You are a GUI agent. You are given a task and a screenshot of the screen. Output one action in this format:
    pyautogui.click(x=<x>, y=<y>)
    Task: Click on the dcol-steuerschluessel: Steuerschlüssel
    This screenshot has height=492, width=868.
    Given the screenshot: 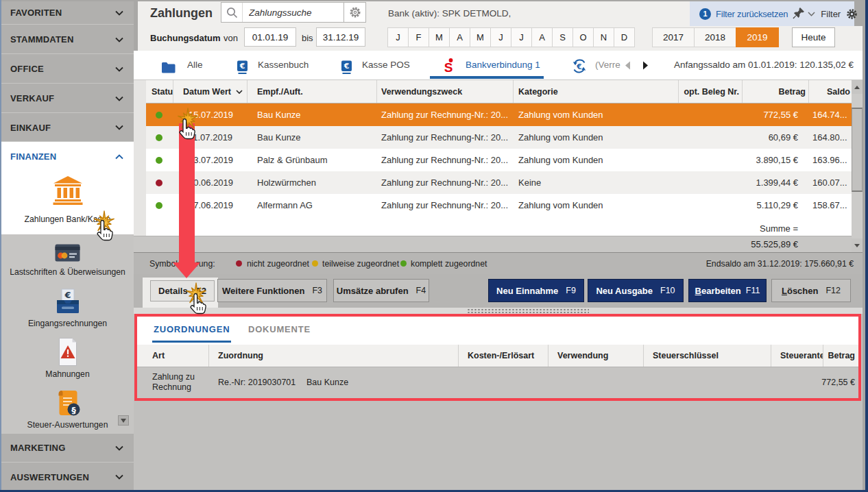 What is the action you would take?
    pyautogui.click(x=708, y=356)
    